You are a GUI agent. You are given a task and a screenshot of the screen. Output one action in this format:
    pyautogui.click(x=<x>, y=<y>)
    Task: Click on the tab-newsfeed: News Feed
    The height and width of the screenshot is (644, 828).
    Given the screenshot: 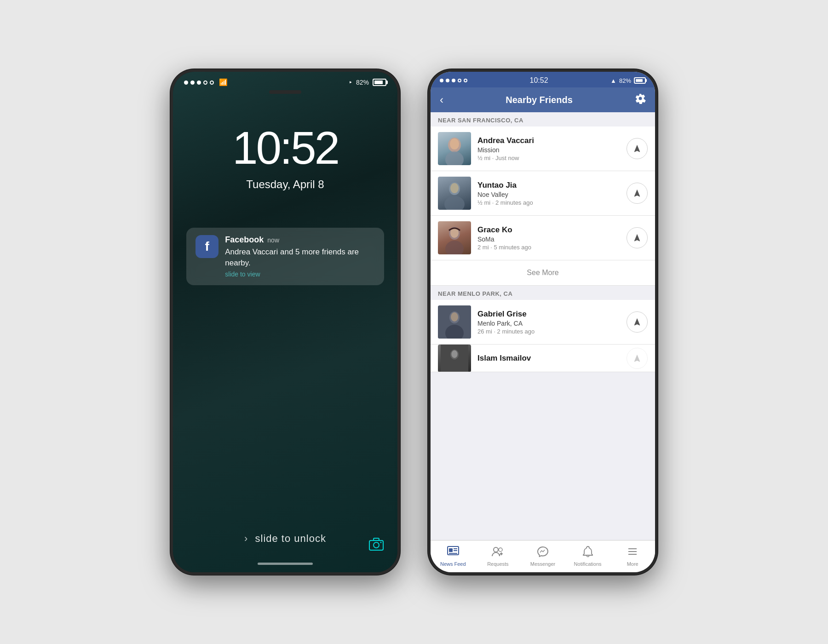 What is the action you would take?
    pyautogui.click(x=453, y=557)
    